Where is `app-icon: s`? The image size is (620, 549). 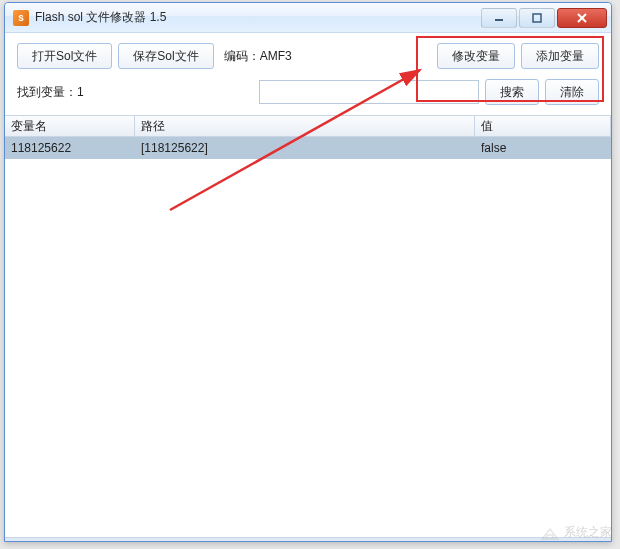
app-icon: s is located at coordinates (21, 18).